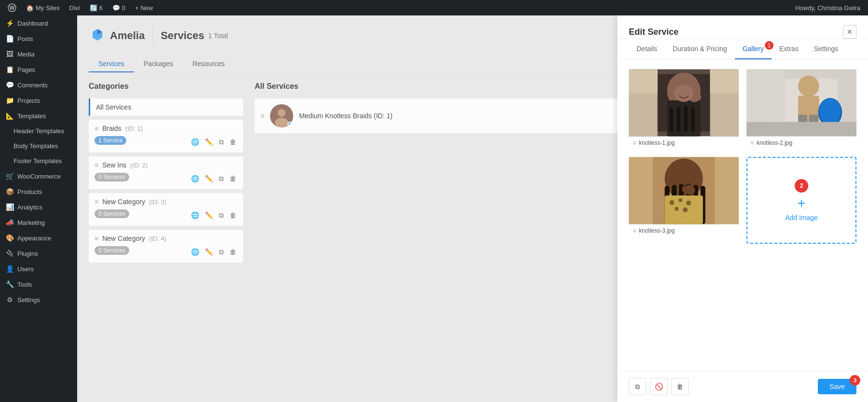 The width and height of the screenshot is (868, 402). Describe the element at coordinates (680, 387) in the screenshot. I see `delete-service-button: 🗑` at that location.